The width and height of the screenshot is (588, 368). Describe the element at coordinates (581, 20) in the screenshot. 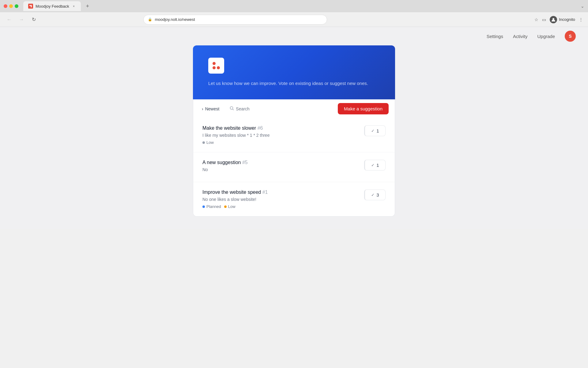

I see `more-options-icon: ⋮` at that location.